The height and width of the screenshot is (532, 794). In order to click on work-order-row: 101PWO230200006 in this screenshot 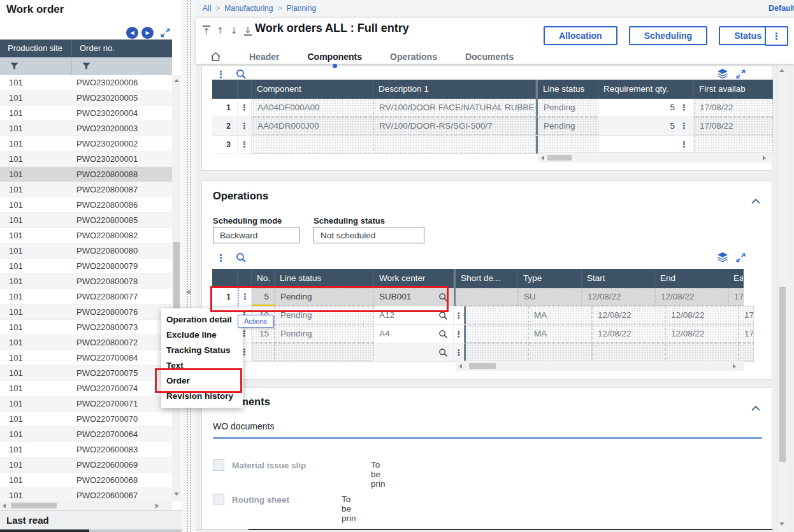, I will do `click(86, 83)`.